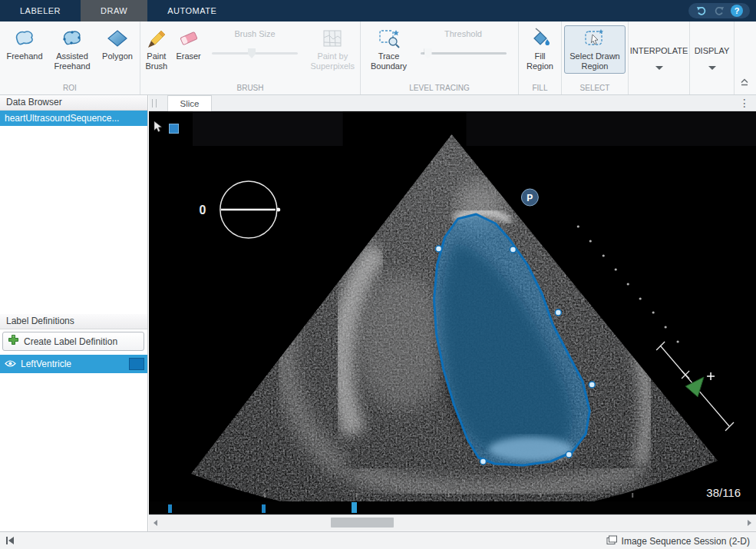 This screenshot has width=756, height=549. Describe the element at coordinates (389, 38) in the screenshot. I see `trace-boundary-icon` at that location.